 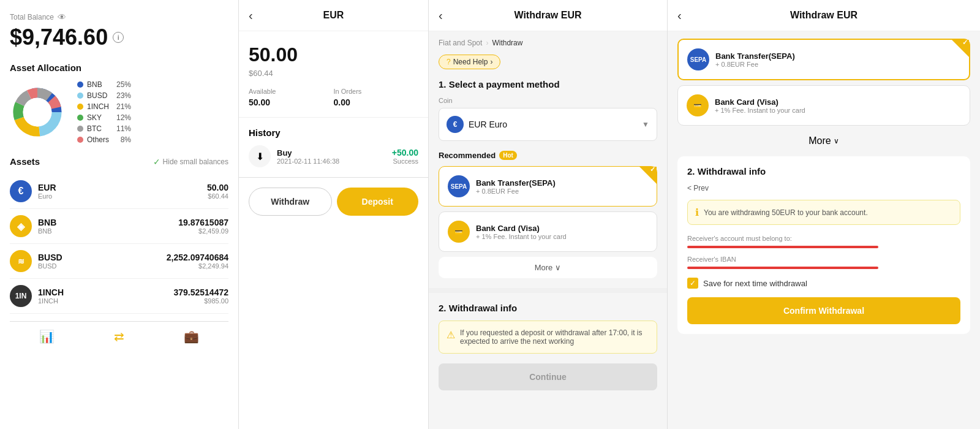 I want to click on section-divider, so click(x=548, y=290).